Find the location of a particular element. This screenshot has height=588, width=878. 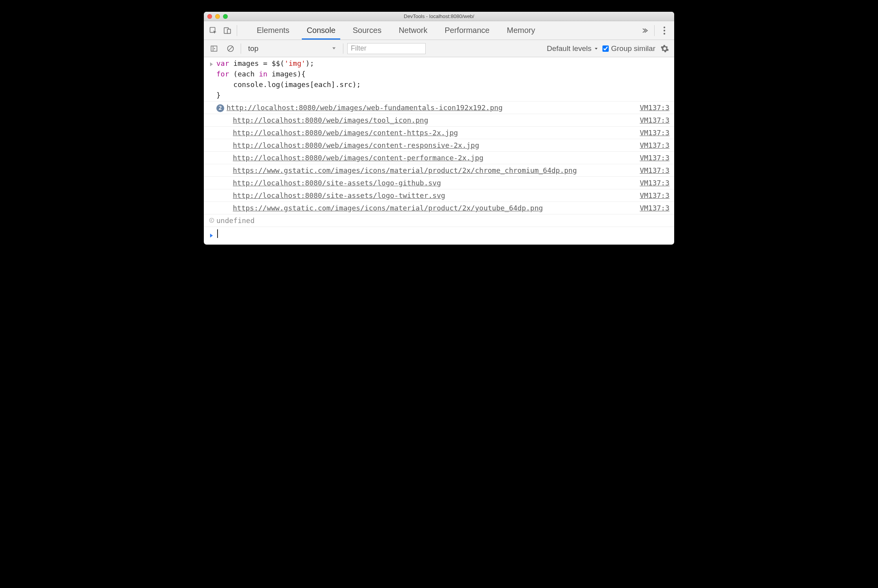

more-tabs-icon is located at coordinates (644, 31).